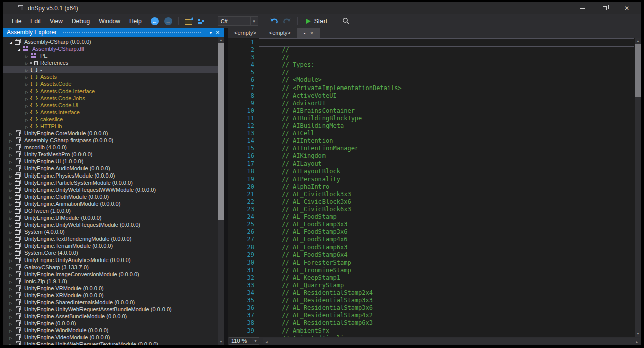 The image size is (644, 348). What do you see at coordinates (637, 341) in the screenshot?
I see `scroll-right-icon` at bounding box center [637, 341].